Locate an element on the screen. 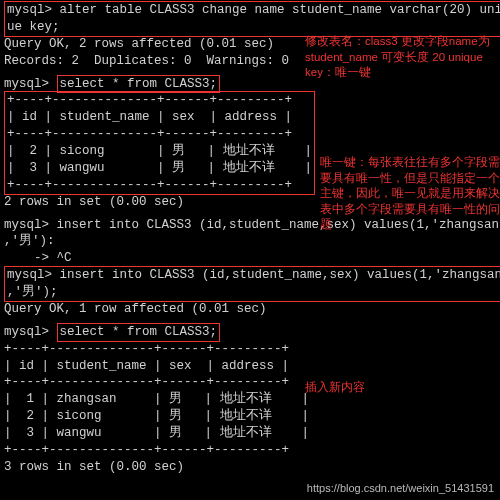 Image resolution: width=500 pixels, height=500 pixels. highlight-select-cmd-2: select * from CLASS3; is located at coordinates (139, 332).